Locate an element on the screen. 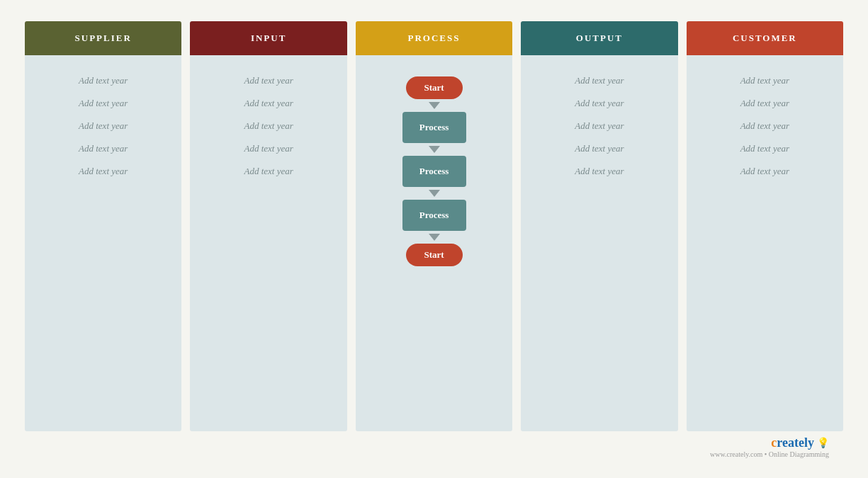 The width and height of the screenshot is (868, 478). flow-process-node-2: Process is located at coordinates (434, 171).